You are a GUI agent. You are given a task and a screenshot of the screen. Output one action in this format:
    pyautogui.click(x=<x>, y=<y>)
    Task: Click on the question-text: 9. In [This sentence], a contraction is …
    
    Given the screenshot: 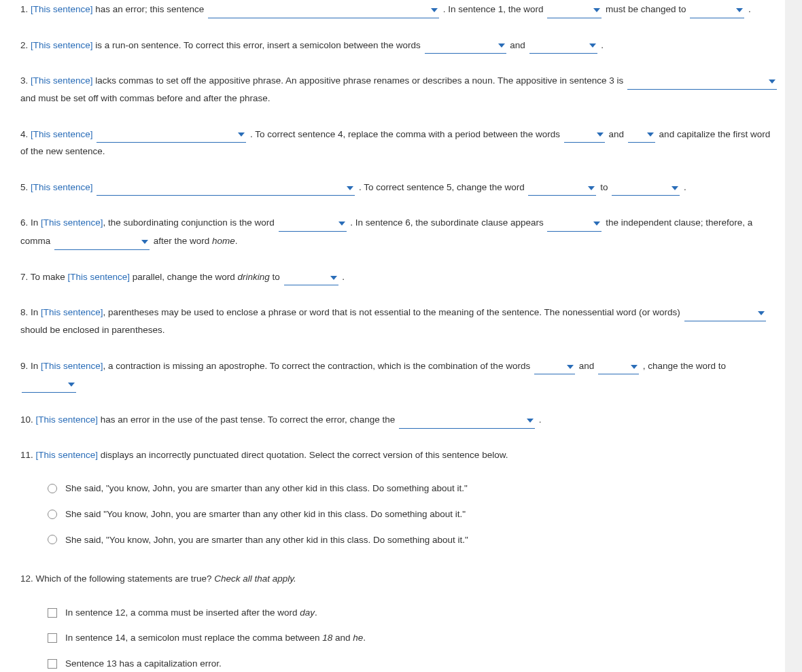 What is the action you would take?
    pyautogui.click(x=400, y=375)
    